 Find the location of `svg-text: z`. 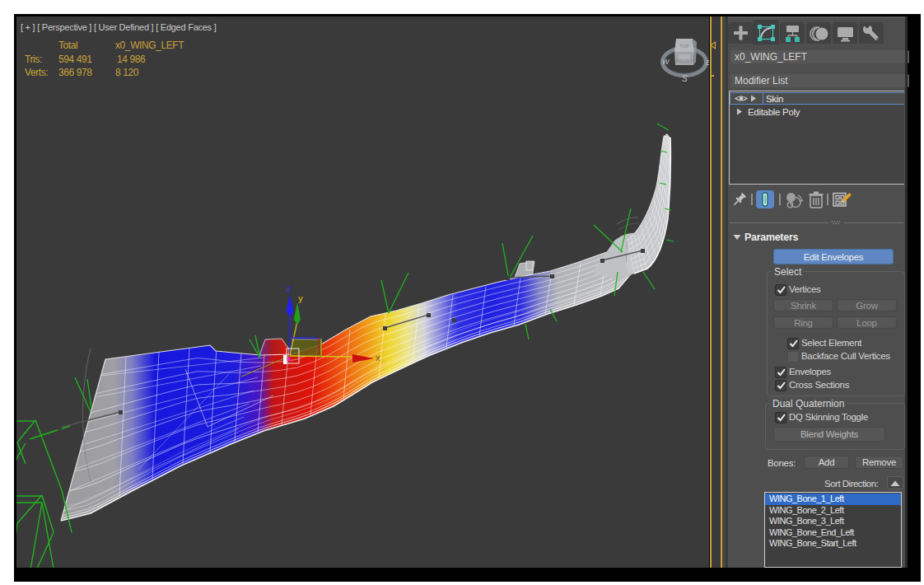

svg-text: z is located at coordinates (288, 288).